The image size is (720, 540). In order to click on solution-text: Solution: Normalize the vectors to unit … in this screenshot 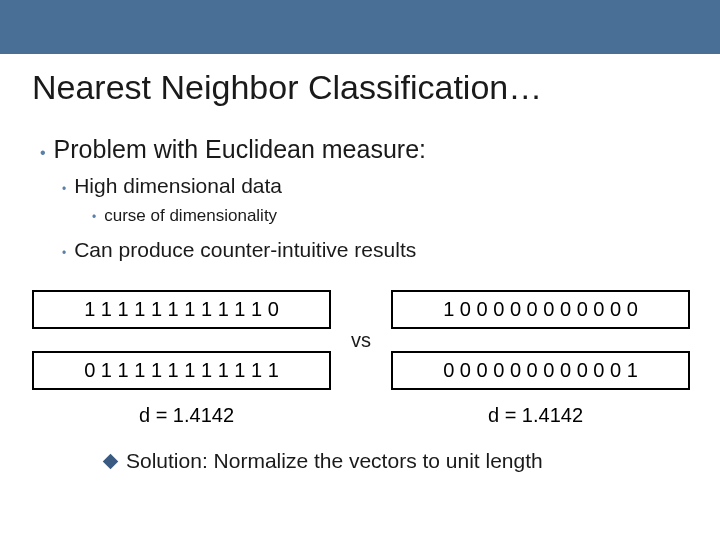, I will do `click(334, 461)`.